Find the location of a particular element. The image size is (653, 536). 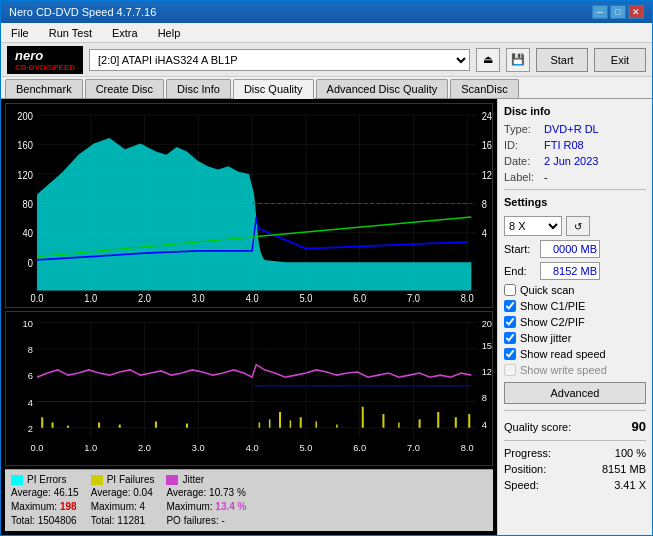

show-write-speed-row: Show write speed is located at coordinates (575, 370).